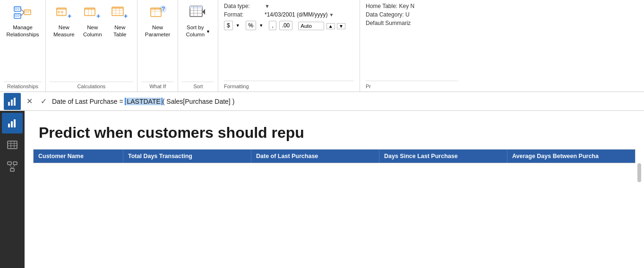 The image size is (644, 268). Describe the element at coordinates (158, 13) in the screenshot. I see `new-parameter-icon: ?` at that location.